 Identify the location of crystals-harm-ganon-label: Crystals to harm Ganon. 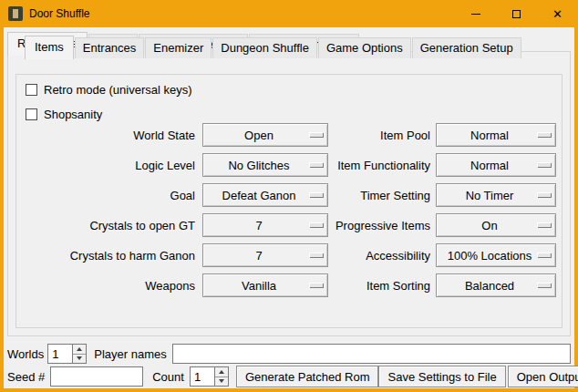
(106, 255).